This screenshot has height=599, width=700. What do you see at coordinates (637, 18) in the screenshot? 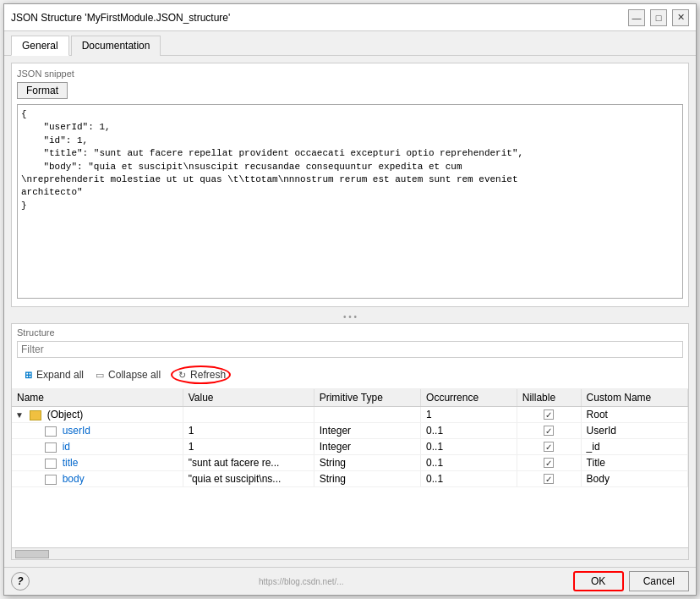
I see `minimize-button: —` at bounding box center [637, 18].